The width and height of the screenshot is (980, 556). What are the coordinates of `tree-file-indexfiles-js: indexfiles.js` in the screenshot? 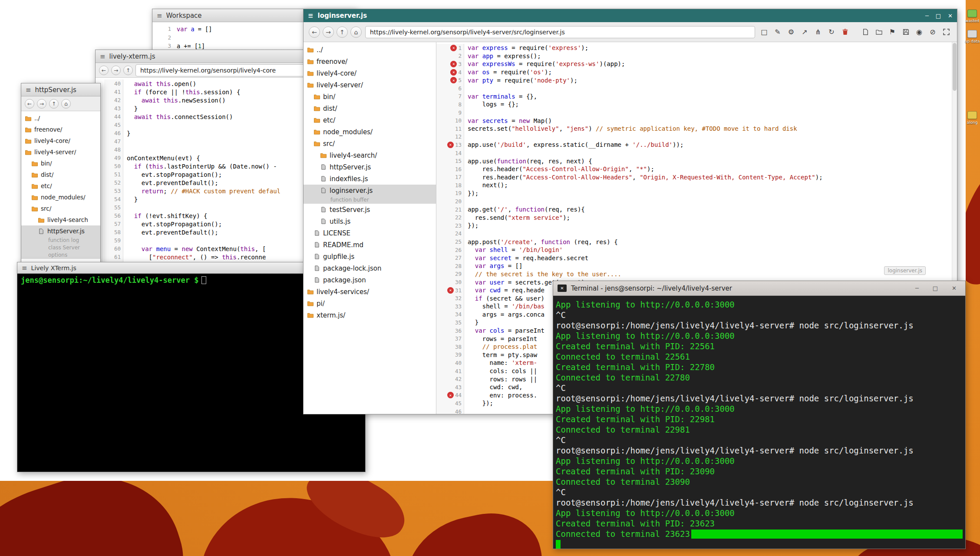 It's located at (370, 179).